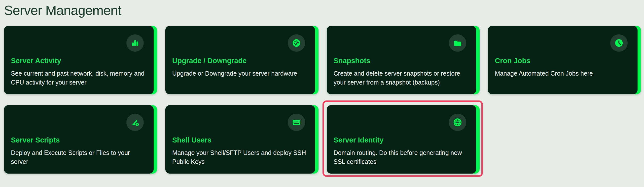 Image resolution: width=644 pixels, height=187 pixels. I want to click on clock-icon, so click(619, 43).